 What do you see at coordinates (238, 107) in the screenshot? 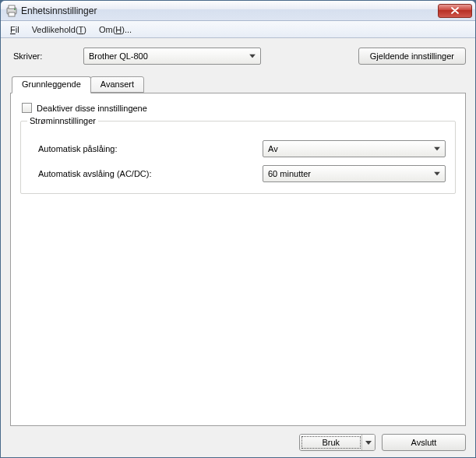
I see `disable-settings-row: Deaktiver disse innstillingene` at bounding box center [238, 107].